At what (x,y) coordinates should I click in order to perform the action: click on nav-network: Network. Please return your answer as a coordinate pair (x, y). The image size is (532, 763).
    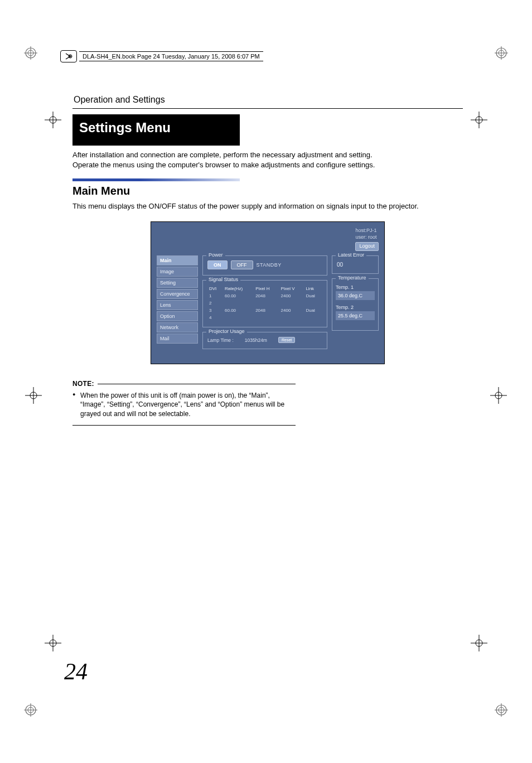
    Looking at the image, I should click on (177, 327).